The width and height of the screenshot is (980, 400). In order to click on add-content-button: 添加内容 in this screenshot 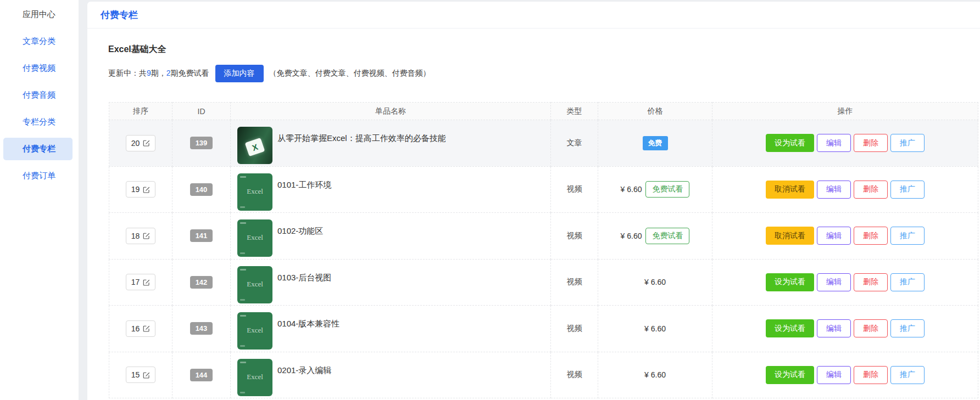, I will do `click(240, 74)`.